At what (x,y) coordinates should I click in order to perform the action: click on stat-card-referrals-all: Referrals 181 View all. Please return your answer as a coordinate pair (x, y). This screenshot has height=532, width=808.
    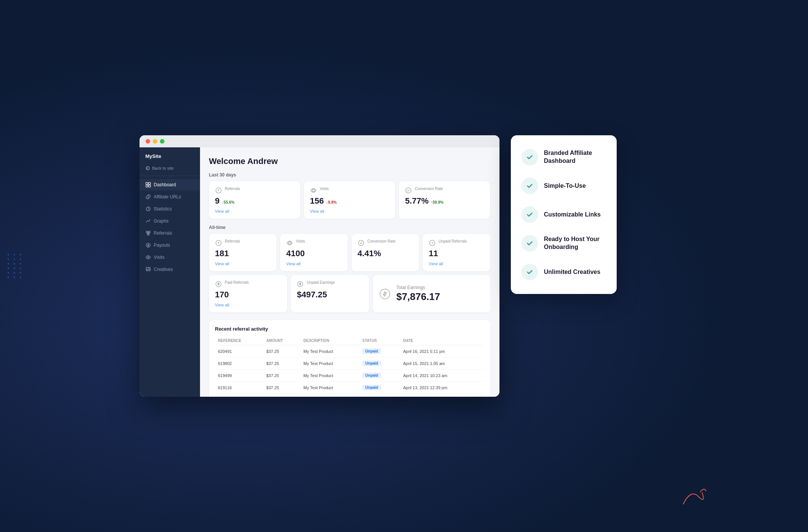
    Looking at the image, I should click on (243, 252).